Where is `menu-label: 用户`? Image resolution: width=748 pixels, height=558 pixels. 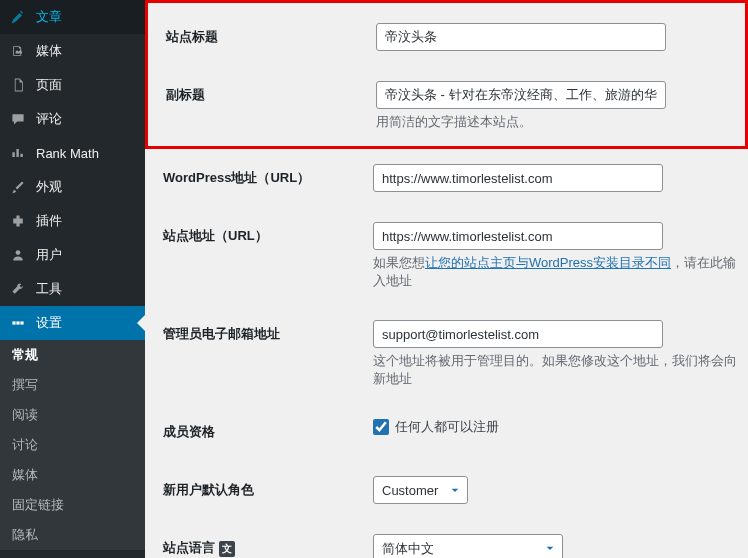 menu-label: 用户 is located at coordinates (49, 255).